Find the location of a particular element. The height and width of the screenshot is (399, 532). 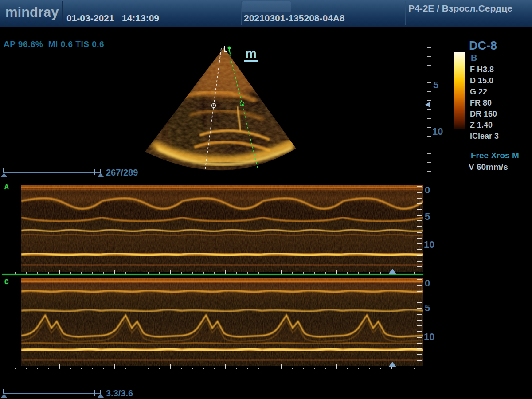

acoustic-output-status: AP 96.6% MI 0.6 TIS 0.6 is located at coordinates (54, 44).